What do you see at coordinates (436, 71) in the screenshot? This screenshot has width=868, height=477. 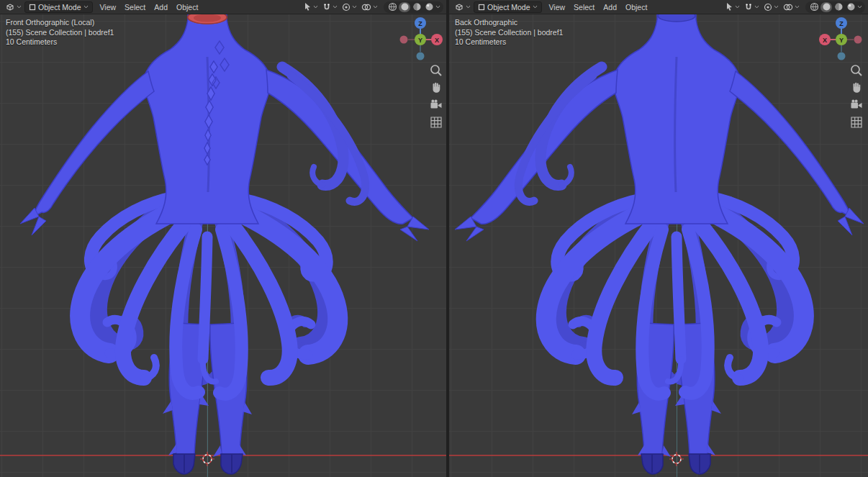 I see `zoom-icon` at bounding box center [436, 71].